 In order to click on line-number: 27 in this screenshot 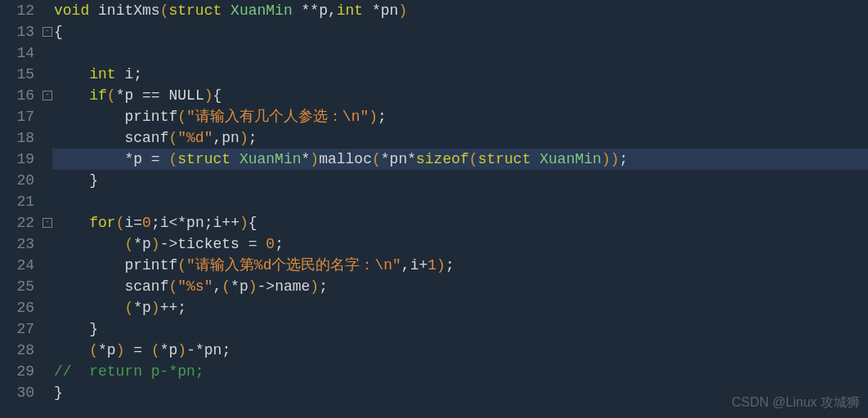, I will do `click(17, 329)`.